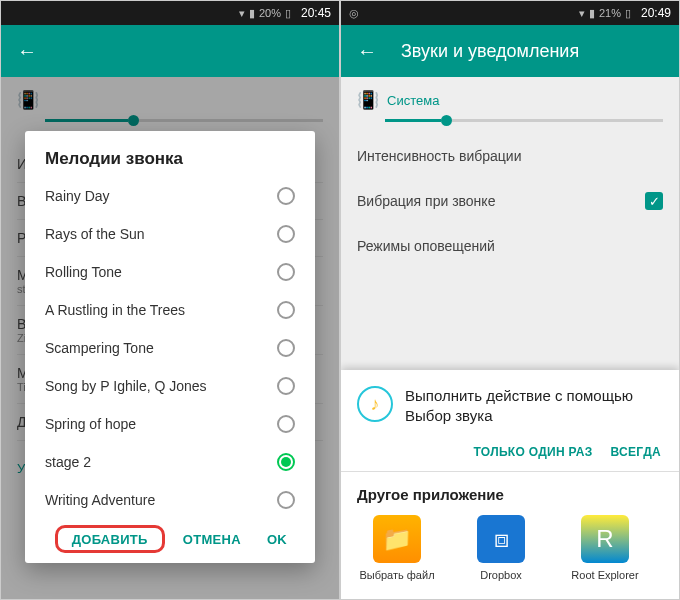  I want to click on ringtone-item: Spring of hope, so click(170, 424).